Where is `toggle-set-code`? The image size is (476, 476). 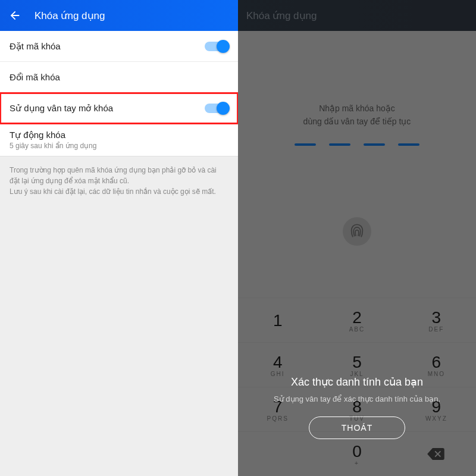
toggle-set-code is located at coordinates (217, 46).